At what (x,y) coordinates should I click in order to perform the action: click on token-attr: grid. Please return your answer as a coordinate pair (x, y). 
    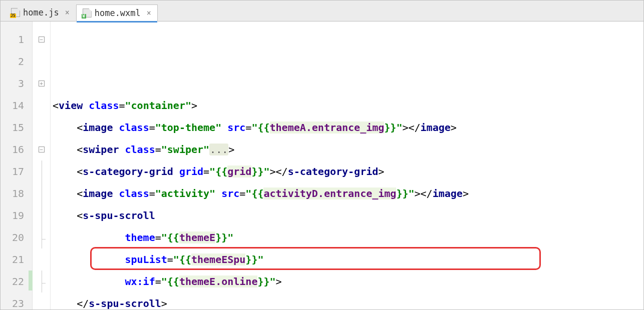
    Looking at the image, I should click on (191, 172).